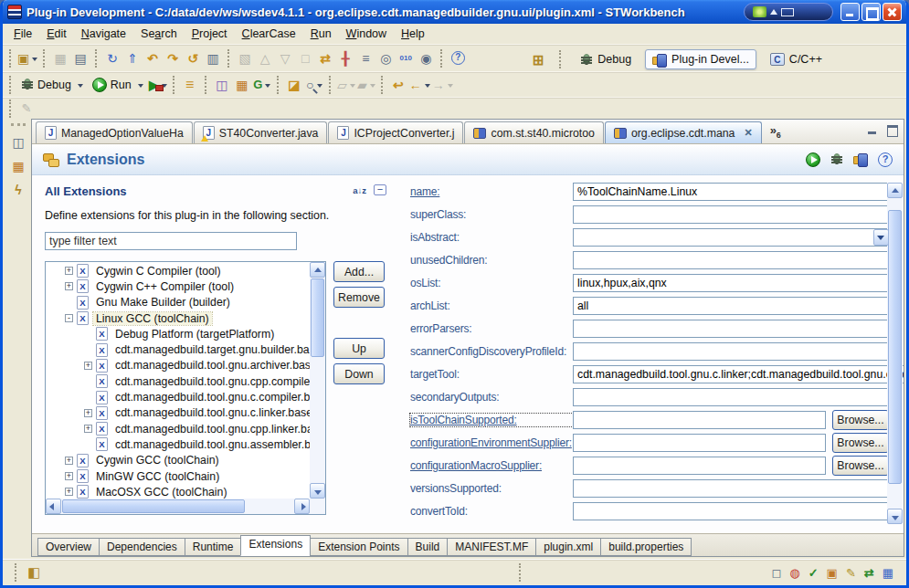 Image resolution: width=909 pixels, height=588 pixels. Describe the element at coordinates (178, 287) in the screenshot. I see `tree-item: + X Cygwin C++ Compiler (tool)` at that location.